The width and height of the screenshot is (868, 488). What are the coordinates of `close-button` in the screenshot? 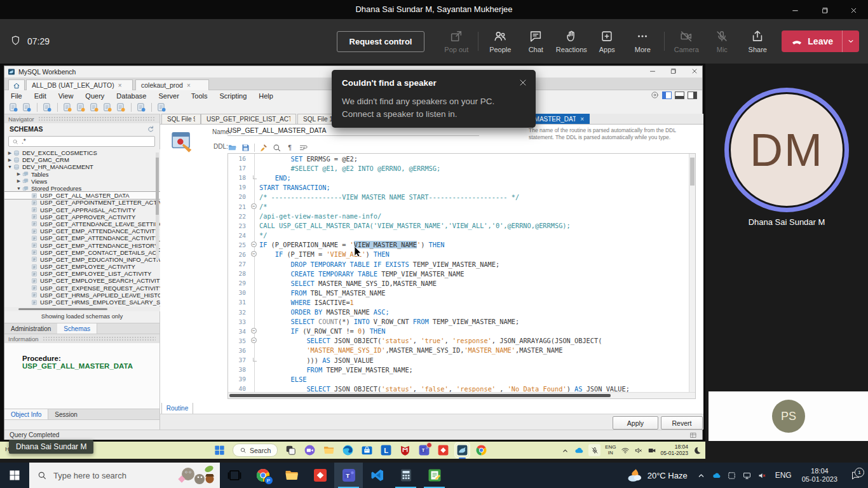 It's located at (853, 10).